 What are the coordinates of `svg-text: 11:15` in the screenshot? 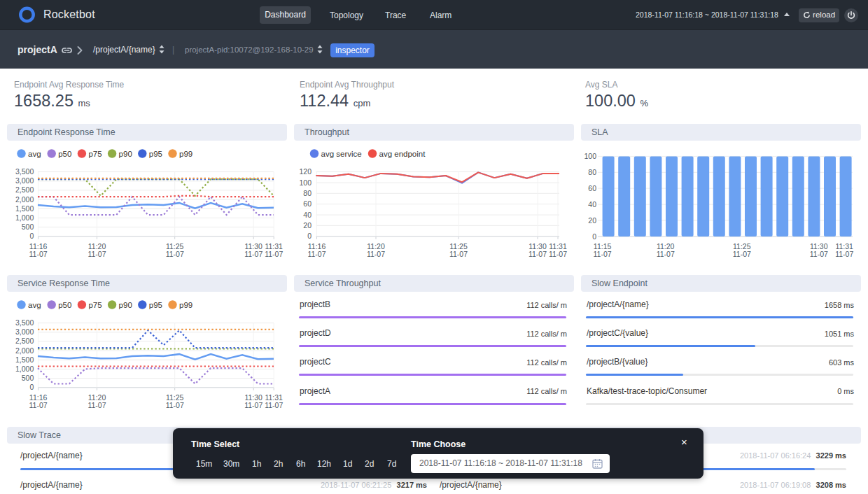 It's located at (603, 246).